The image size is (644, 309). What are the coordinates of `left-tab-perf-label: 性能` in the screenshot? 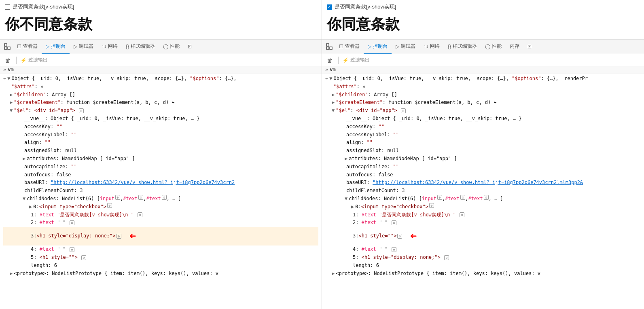 It's located at (175, 46).